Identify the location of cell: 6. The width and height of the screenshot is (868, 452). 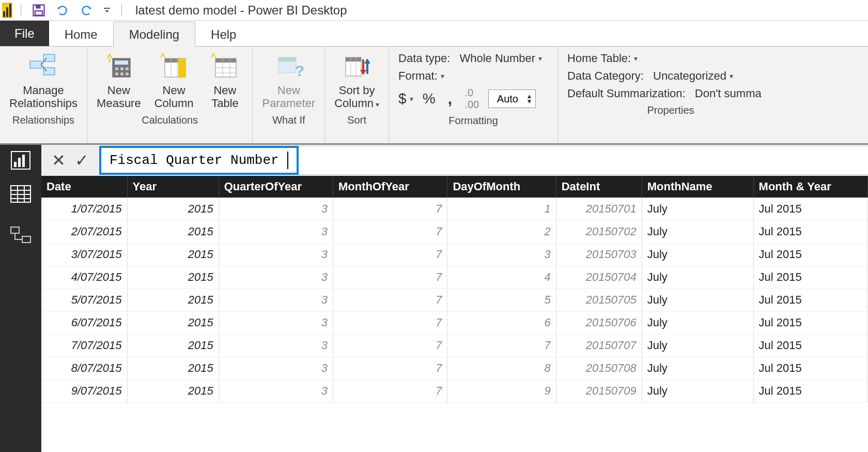
(502, 323).